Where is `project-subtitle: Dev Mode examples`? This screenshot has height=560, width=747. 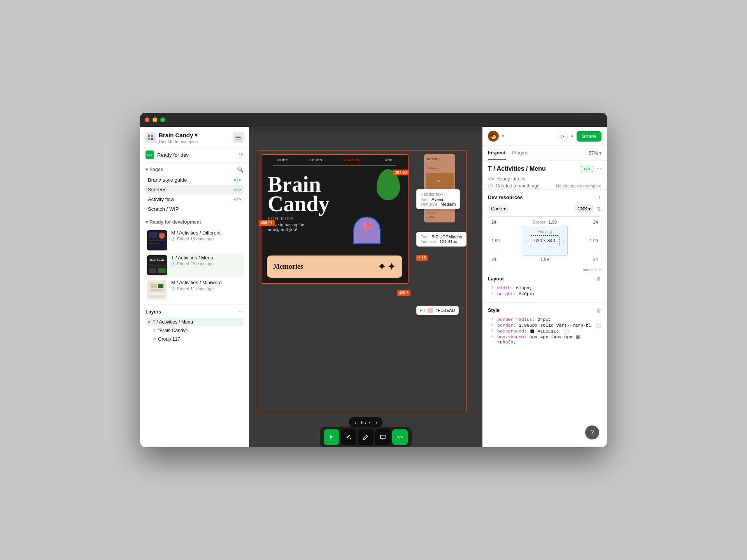 project-subtitle: Dev Mode examples is located at coordinates (178, 142).